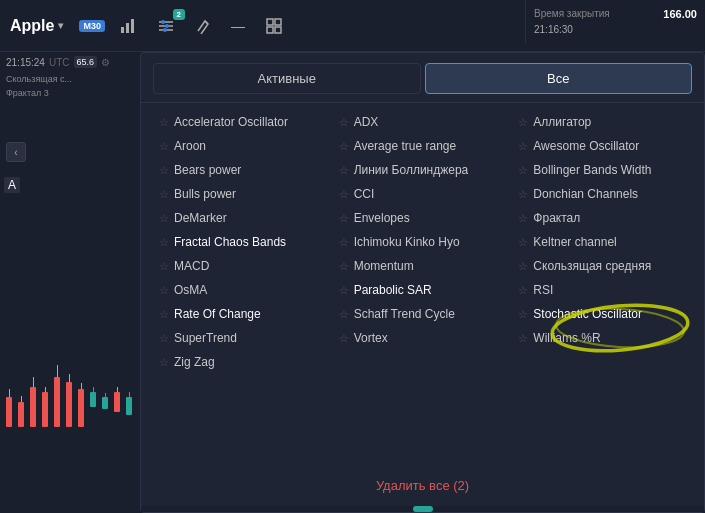 This screenshot has height=513, width=705. Describe the element at coordinates (602, 314) in the screenshot. I see `list-item-stochastic: ☆ Stochastic Oscillator` at that location.